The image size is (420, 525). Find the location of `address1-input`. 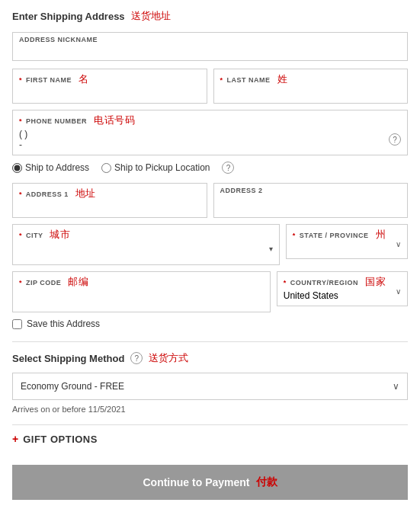

address1-input is located at coordinates (110, 207).